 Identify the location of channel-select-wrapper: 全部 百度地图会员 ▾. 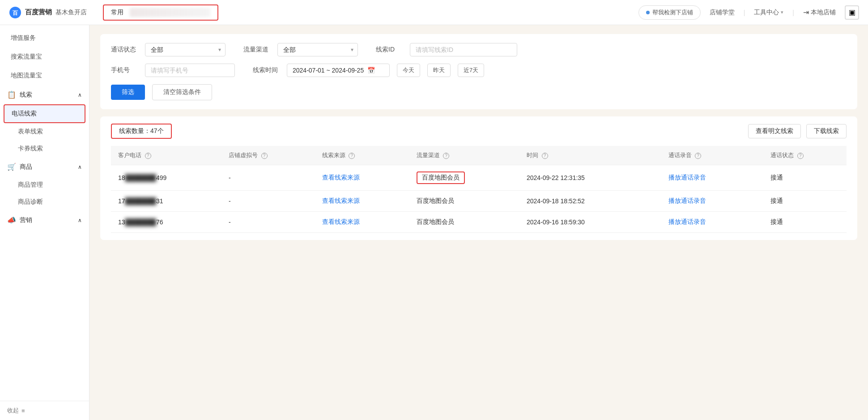
(318, 50).